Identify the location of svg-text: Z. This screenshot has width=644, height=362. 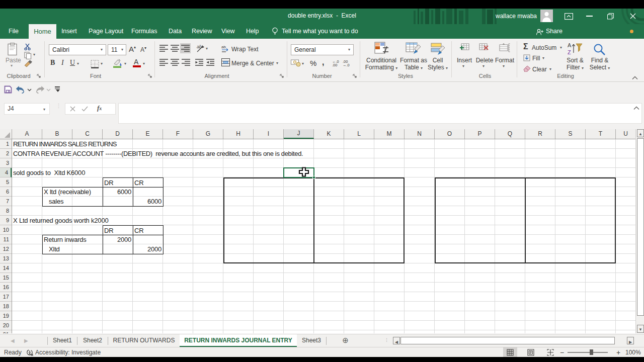
(570, 52).